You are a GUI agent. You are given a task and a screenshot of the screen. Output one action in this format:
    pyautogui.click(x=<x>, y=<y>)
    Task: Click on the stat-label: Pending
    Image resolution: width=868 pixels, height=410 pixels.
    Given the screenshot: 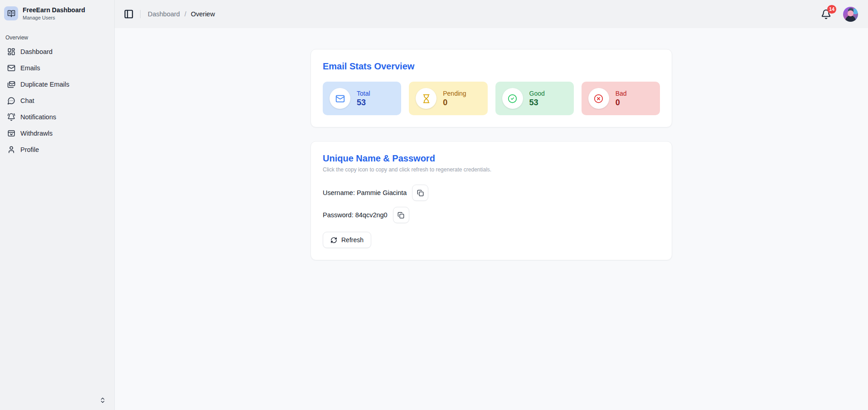 What is the action you would take?
    pyautogui.click(x=454, y=93)
    